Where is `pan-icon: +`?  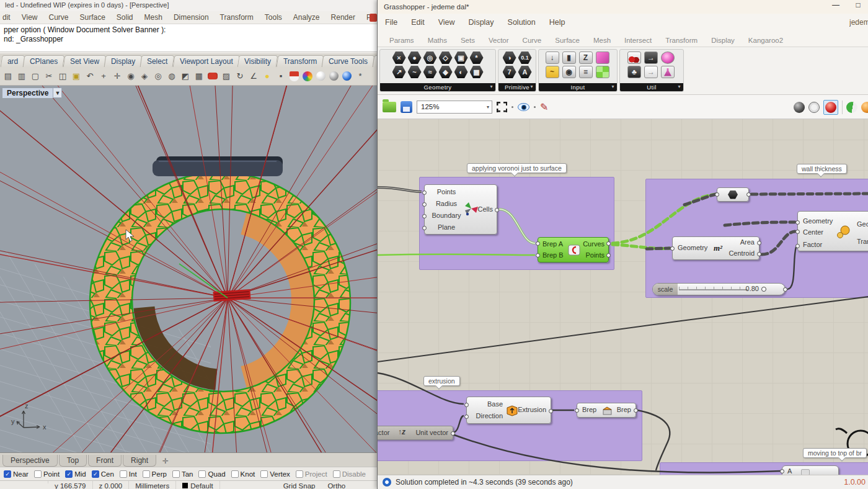
pan-icon: + is located at coordinates (104, 76).